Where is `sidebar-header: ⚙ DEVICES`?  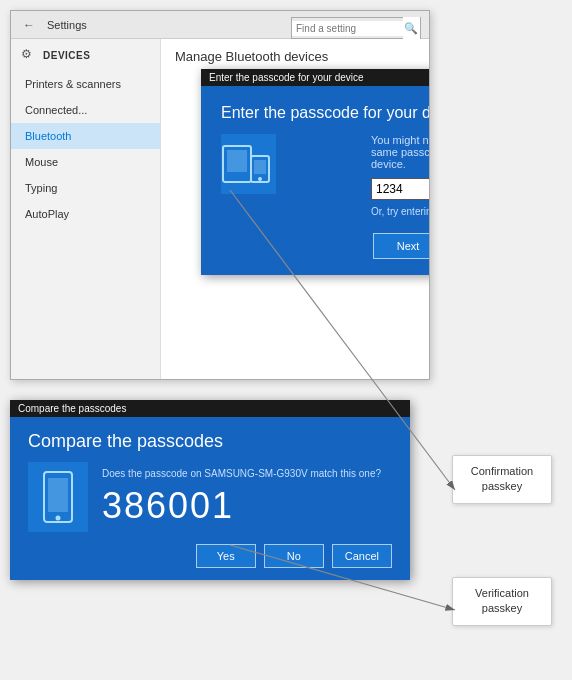
sidebar-header: ⚙ DEVICES is located at coordinates (86, 55).